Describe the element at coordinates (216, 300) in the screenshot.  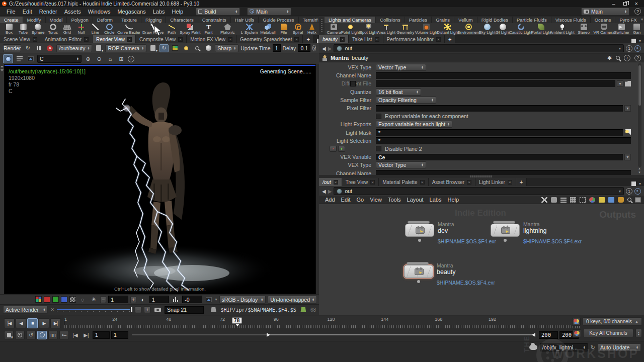
I see `range-dropdown-icon: ▾` at that location.